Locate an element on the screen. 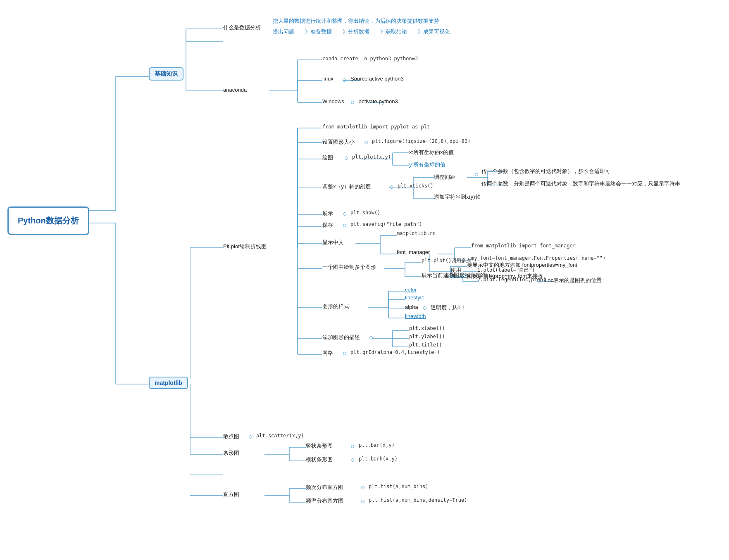  node-linestyle: linestyle is located at coordinates (415, 297).